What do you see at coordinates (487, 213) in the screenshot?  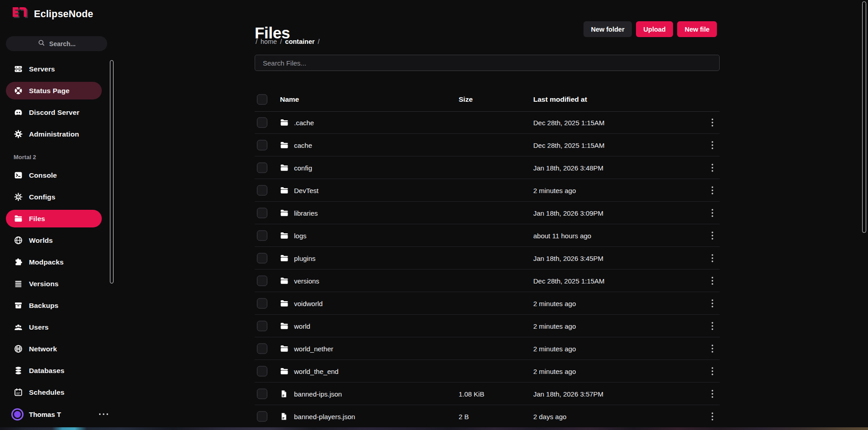 I see `table-row: librariesJan 18th, 2026 3:09PM` at bounding box center [487, 213].